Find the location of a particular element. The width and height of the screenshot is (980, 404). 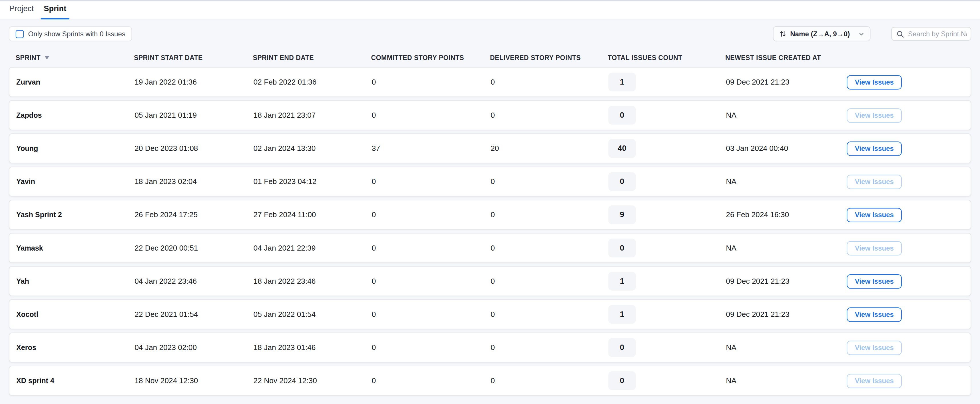

sprint-end-date: 02 Feb 2022 01:36 is located at coordinates (313, 82).